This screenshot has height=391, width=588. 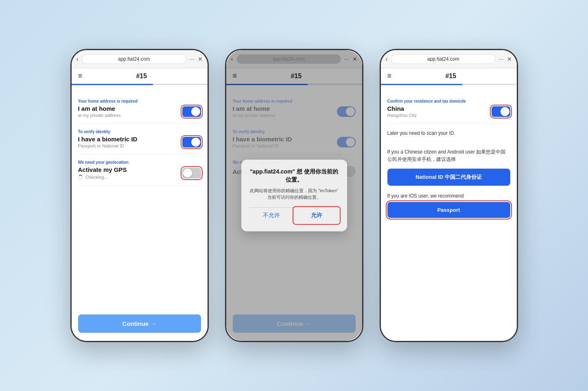 I want to click on toggle-knob-gps, so click(x=188, y=173).